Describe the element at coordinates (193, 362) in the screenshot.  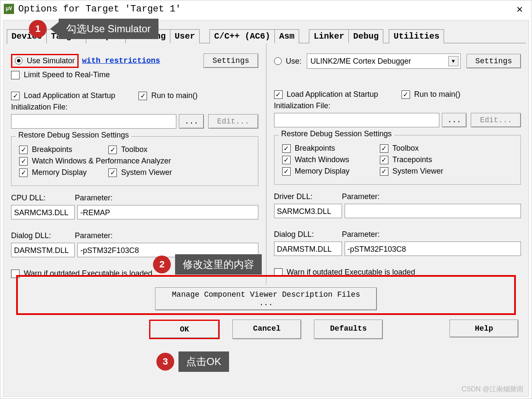
I see `annotation-3: 3 点击OK` at that location.